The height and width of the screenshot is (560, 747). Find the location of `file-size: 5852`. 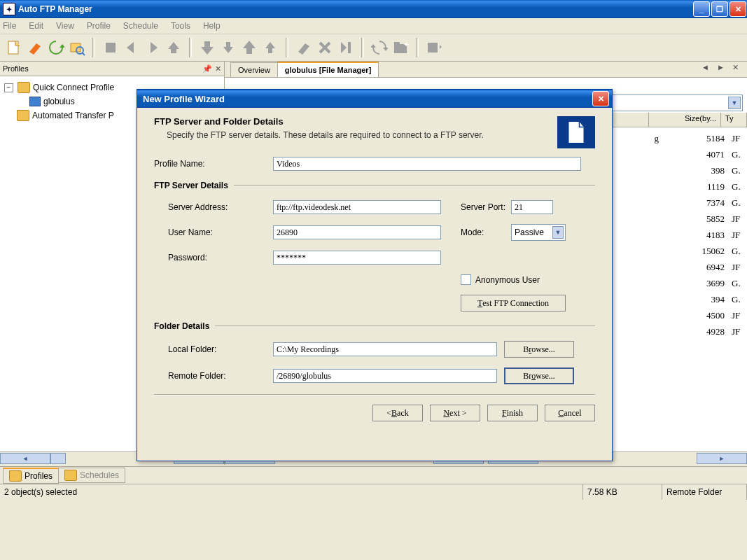

file-size: 5852 is located at coordinates (695, 219).